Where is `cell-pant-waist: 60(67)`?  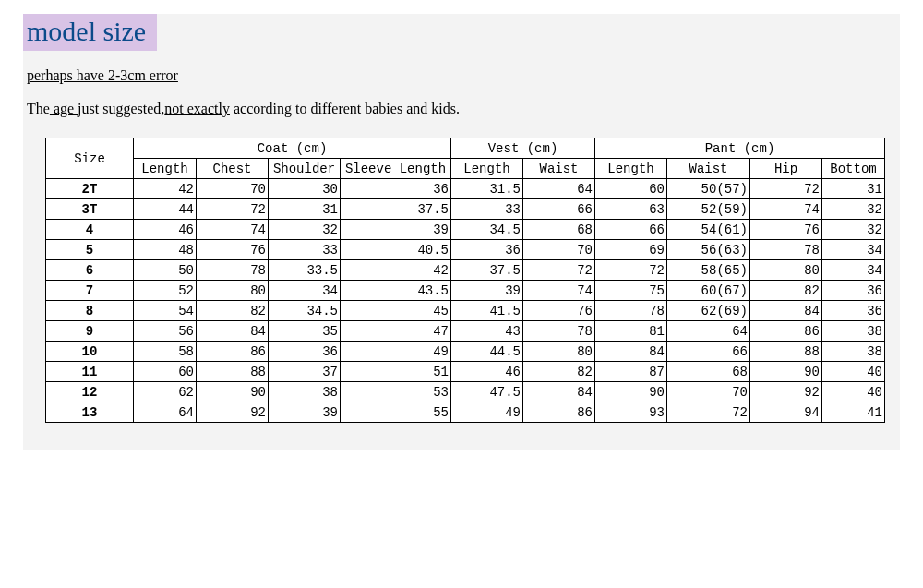 cell-pant-waist: 60(67) is located at coordinates (709, 291).